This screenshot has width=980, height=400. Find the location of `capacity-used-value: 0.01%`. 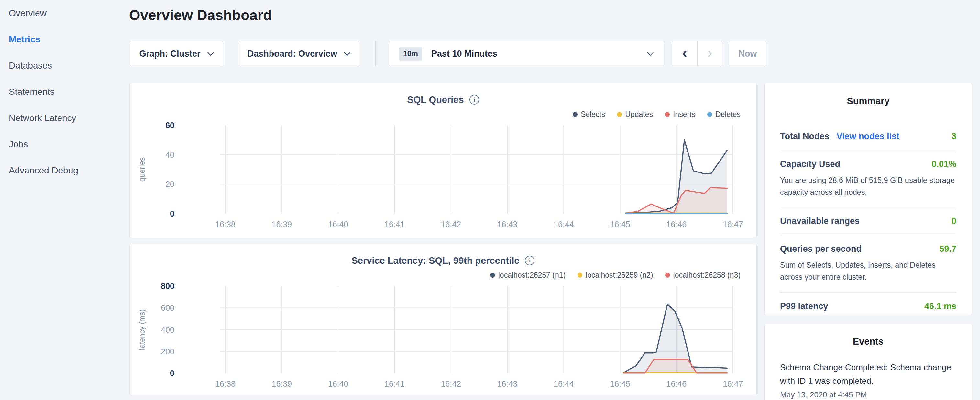

capacity-used-value: 0.01% is located at coordinates (944, 164).